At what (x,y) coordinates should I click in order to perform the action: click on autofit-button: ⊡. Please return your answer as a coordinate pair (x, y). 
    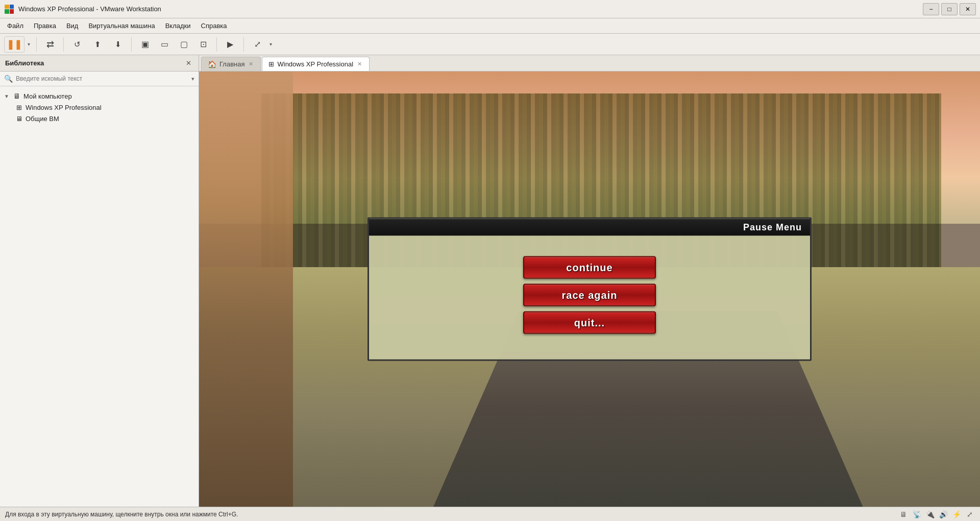
    Looking at the image, I should click on (203, 44).